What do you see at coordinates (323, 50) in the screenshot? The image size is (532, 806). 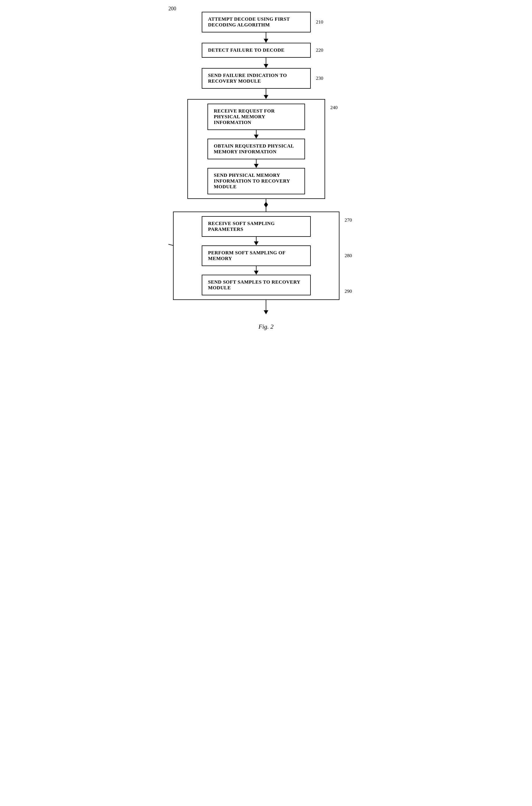 I see `step-220-label: 220` at bounding box center [323, 50].